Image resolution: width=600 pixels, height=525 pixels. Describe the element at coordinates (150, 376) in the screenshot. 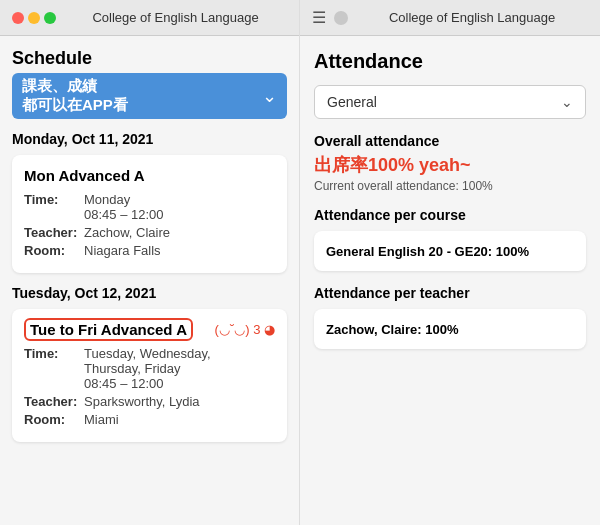

I see `course-card-2: Tue to Fri Advanced A (◡˘◡) 3 ◕ Time` at that location.